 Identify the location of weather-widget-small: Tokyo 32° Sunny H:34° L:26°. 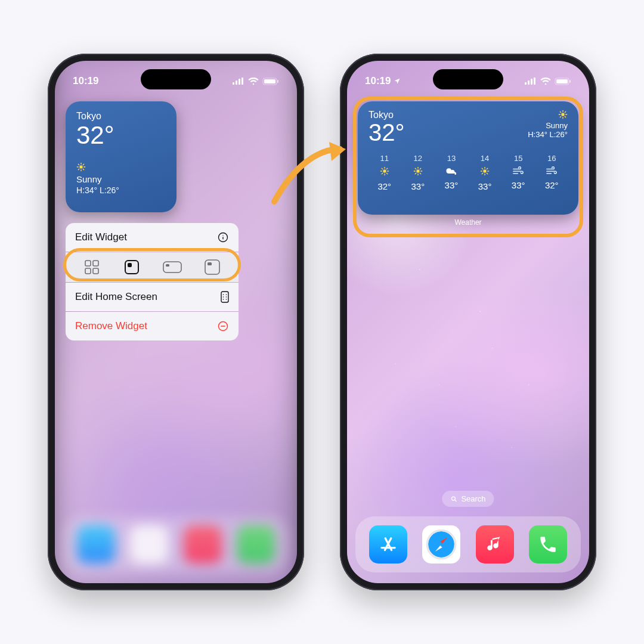
(121, 157).